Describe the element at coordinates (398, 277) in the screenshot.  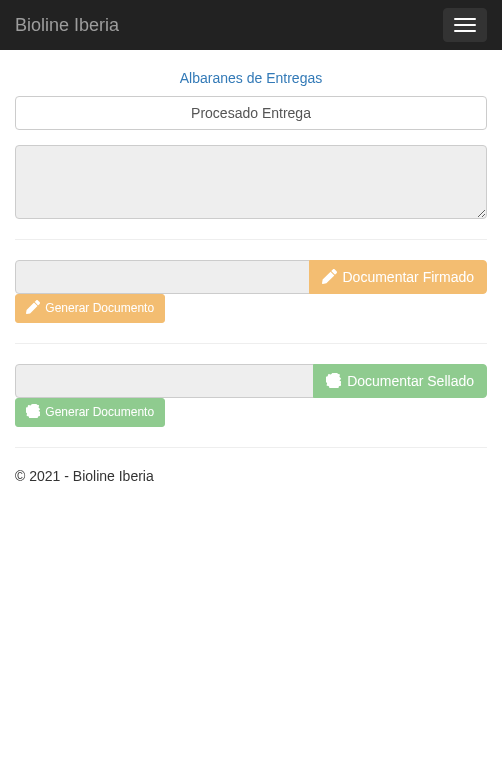
I see `documentar-firmado-button: Documentar Firmado` at that location.